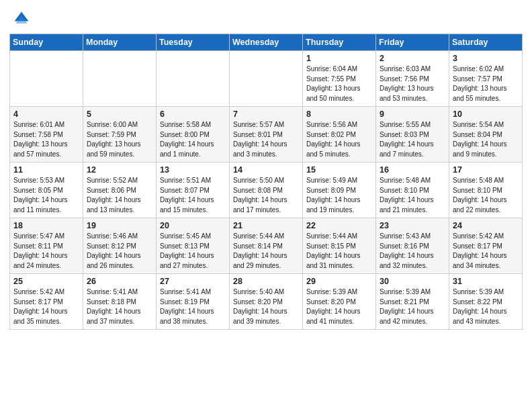 The height and width of the screenshot is (411, 532). I want to click on day-info: Sunrise: 5:56 AM Sunset: 8:02 PM Dayligh…, so click(340, 140).